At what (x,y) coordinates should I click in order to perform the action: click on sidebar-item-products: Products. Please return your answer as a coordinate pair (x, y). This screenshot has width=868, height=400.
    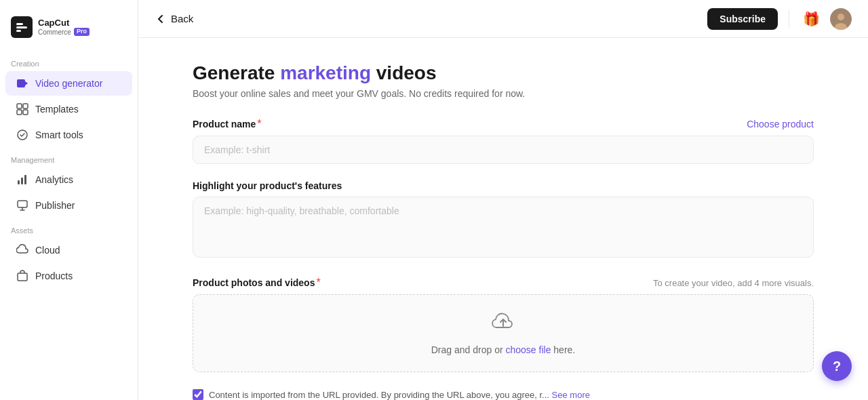
    Looking at the image, I should click on (69, 276).